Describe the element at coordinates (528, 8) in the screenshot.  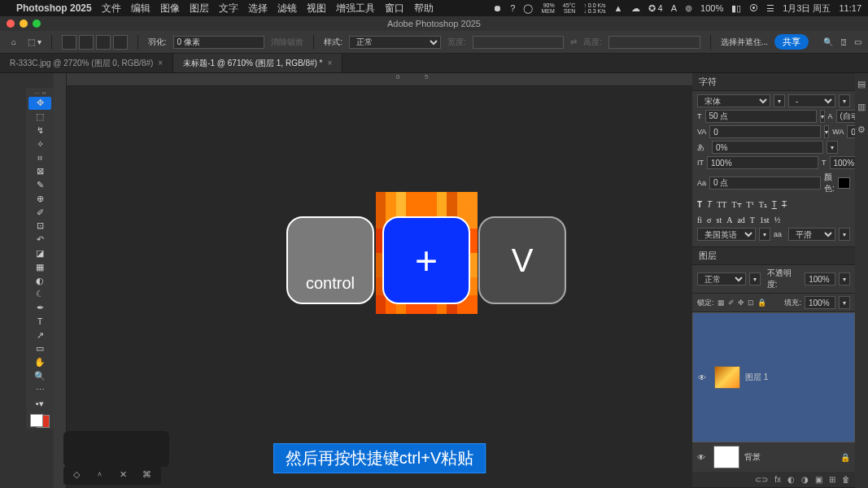
I see `circle-icon: ◯` at that location.